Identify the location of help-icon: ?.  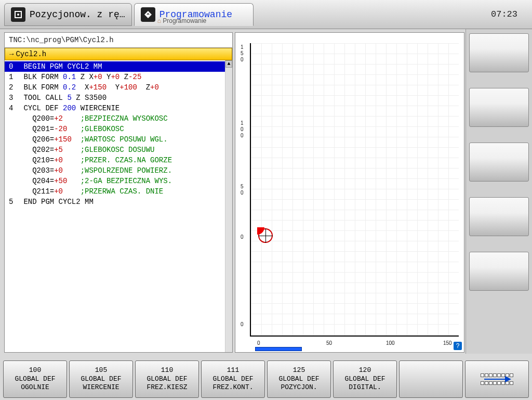
(458, 346).